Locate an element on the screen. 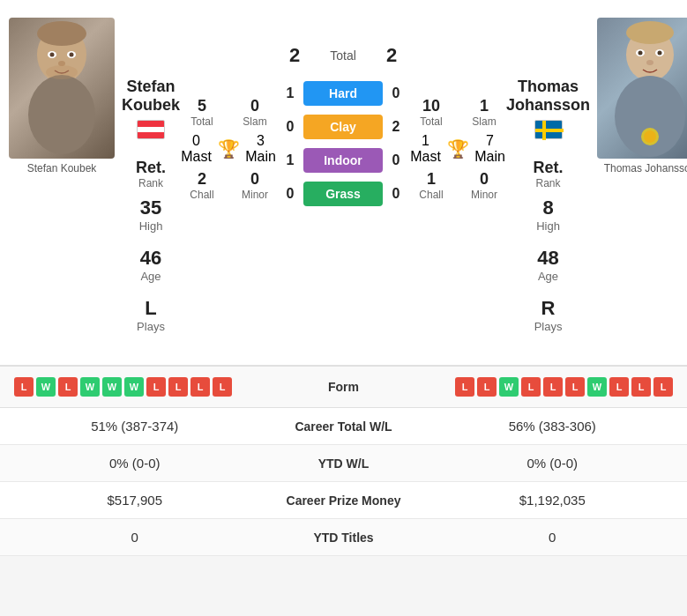 This screenshot has width=687, height=616. h2h-left-grass: 0 is located at coordinates (290, 194).